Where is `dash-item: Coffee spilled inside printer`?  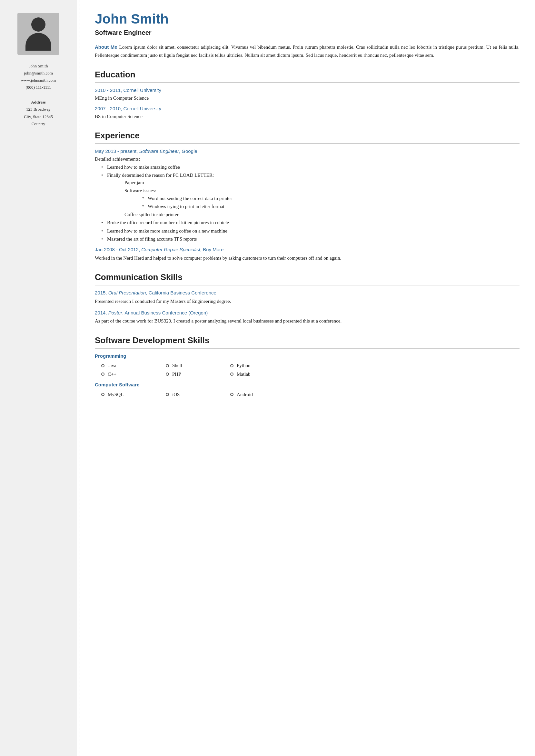 dash-item: Coffee spilled inside printer is located at coordinates (319, 215).